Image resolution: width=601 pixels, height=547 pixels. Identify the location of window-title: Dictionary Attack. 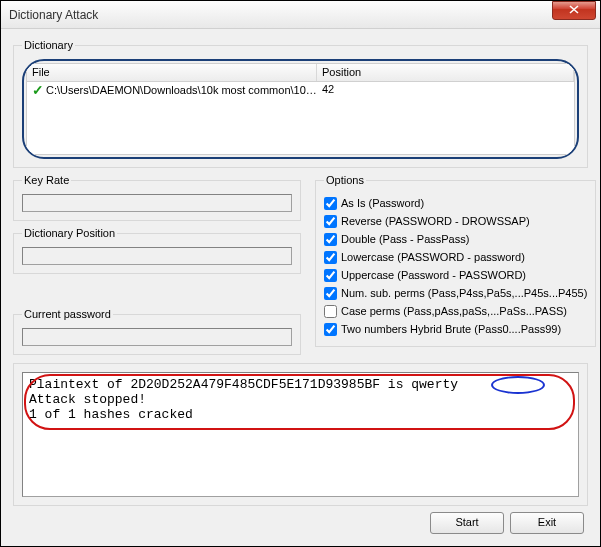
(280, 15).